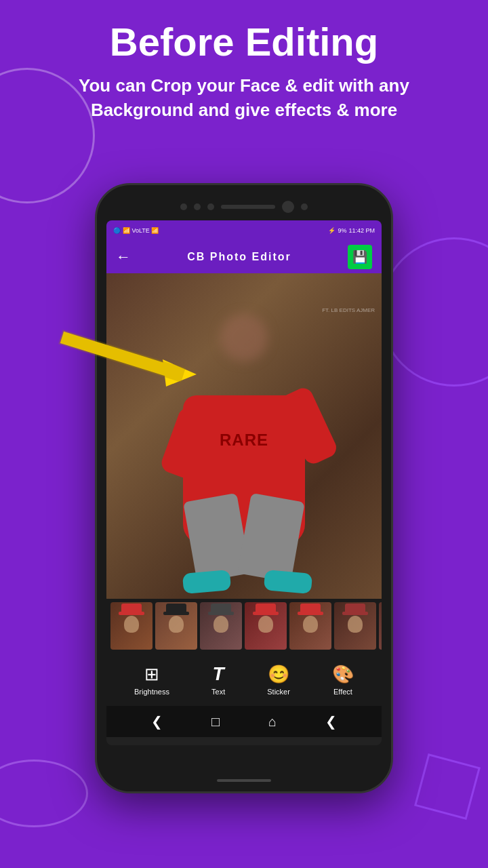 The image size is (488, 868). Describe the element at coordinates (332, 231) in the screenshot. I see `flash-icon: ⚡` at that location.